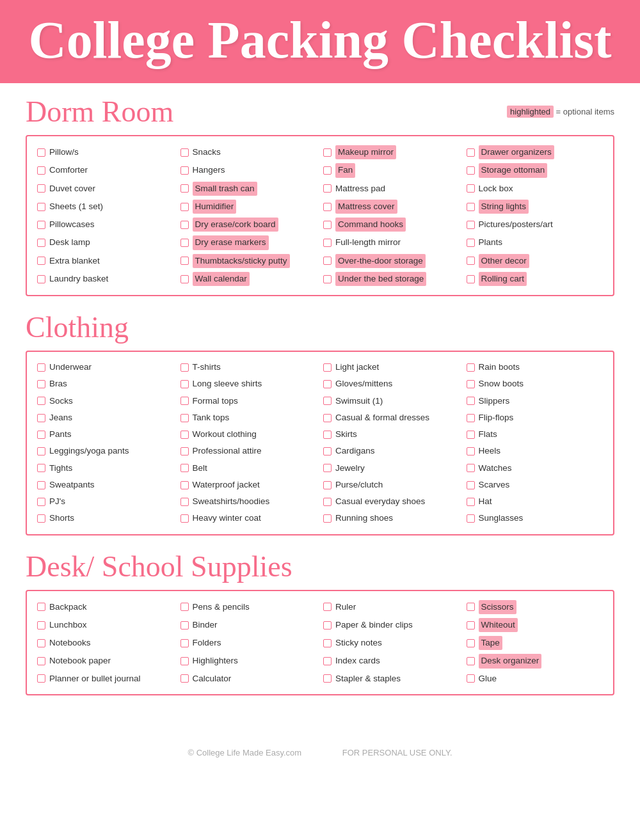  I want to click on list-item: Snow boots, so click(535, 384).